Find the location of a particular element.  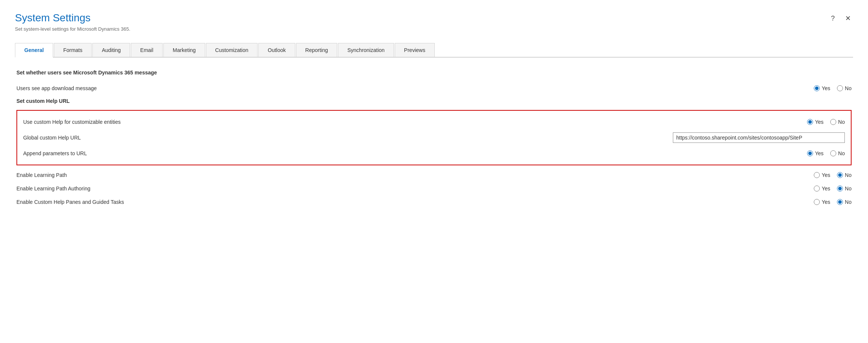

learning-path-yes-radio is located at coordinates (817, 175).